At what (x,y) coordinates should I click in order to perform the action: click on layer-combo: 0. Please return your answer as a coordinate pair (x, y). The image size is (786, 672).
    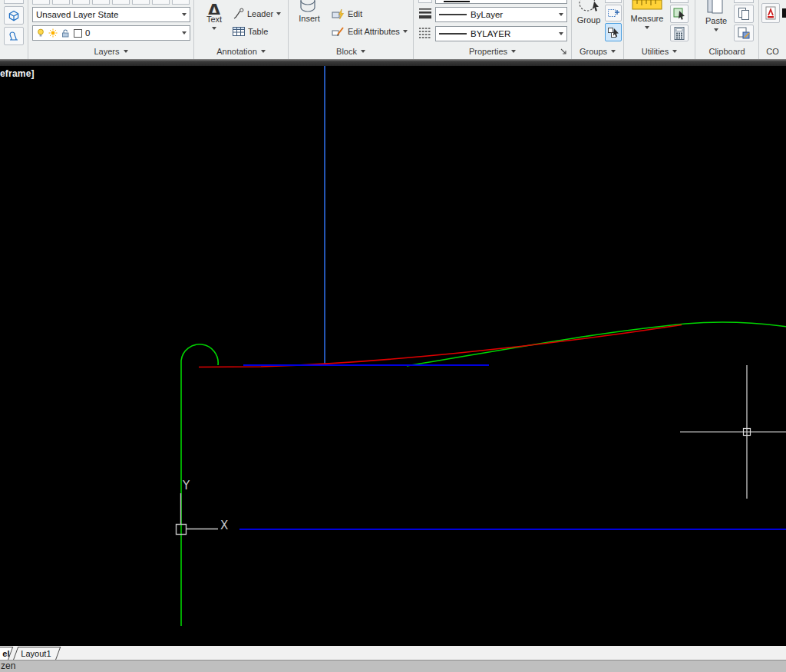
    Looking at the image, I should click on (111, 33).